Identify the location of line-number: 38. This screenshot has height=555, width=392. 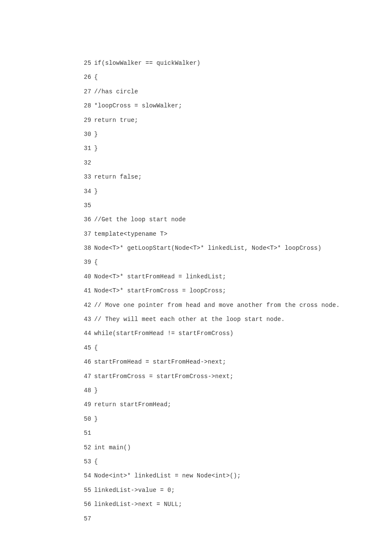
(86, 248).